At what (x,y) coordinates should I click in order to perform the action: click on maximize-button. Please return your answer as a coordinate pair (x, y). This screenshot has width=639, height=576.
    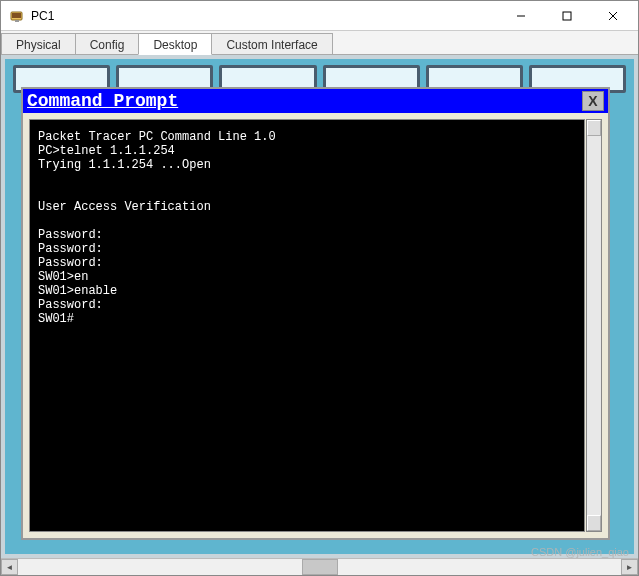
    Looking at the image, I should click on (567, 16).